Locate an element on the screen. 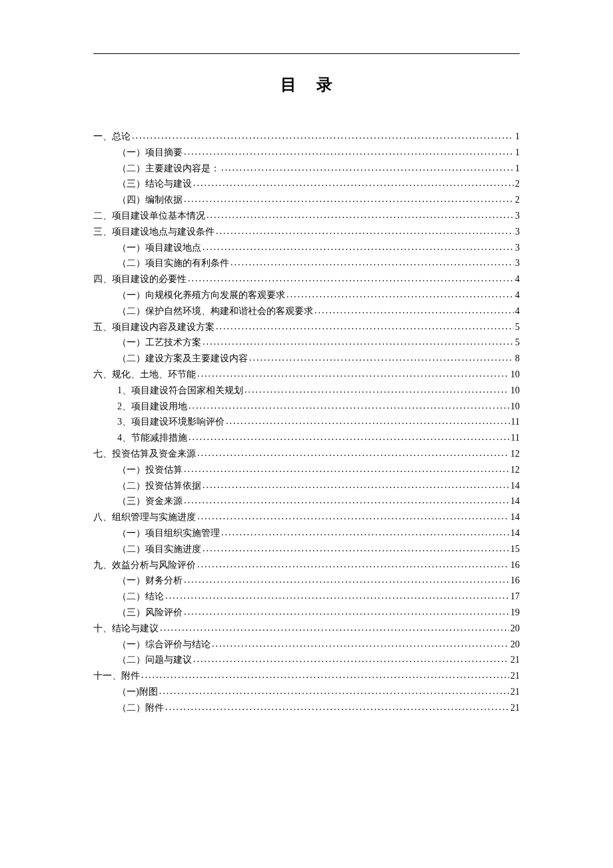 The width and height of the screenshot is (613, 868). toc-entry: （二）问题与建议21 is located at coordinates (306, 660).